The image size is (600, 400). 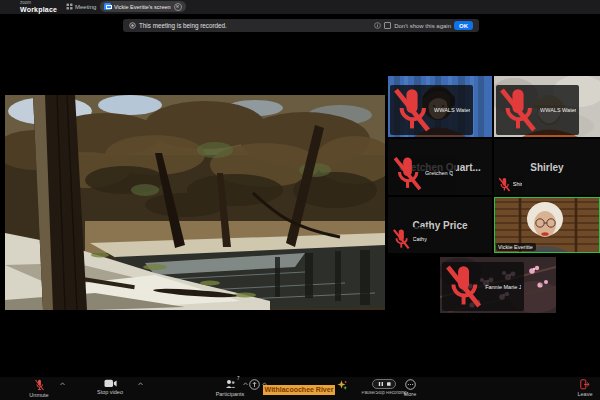 I want to click on stop-video-button: Stop video, so click(x=110, y=387).